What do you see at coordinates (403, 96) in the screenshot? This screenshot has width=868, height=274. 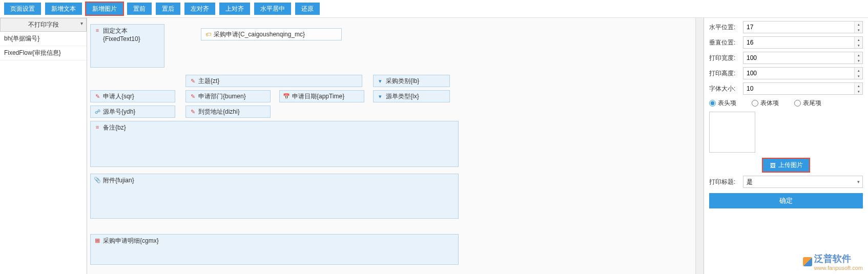 I see `field-label: 源单类型{lx}` at bounding box center [403, 96].